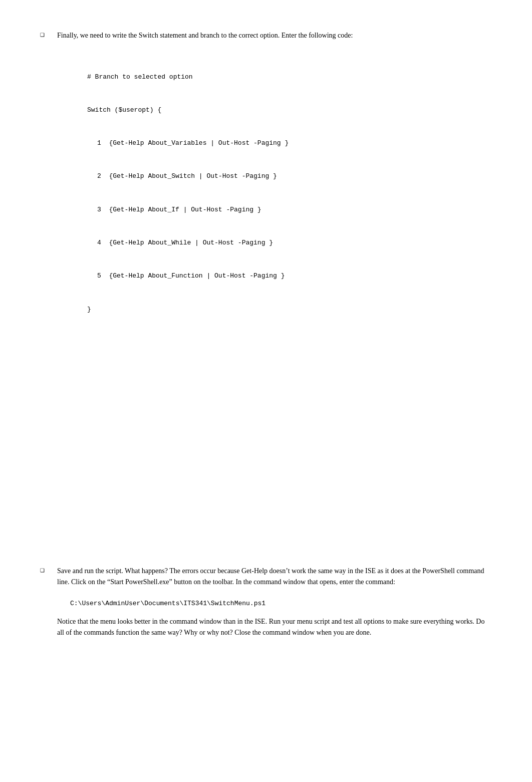  What do you see at coordinates (168, 603) in the screenshot?
I see `path-text: C:\Users\AdminUser\Documents\ITS341\Swit…` at bounding box center [168, 603].